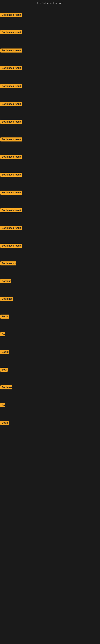 This screenshot has height=644, width=100. What do you see at coordinates (5, 352) in the screenshot?
I see `bottleneck-result-item: Bottler` at bounding box center [5, 352].